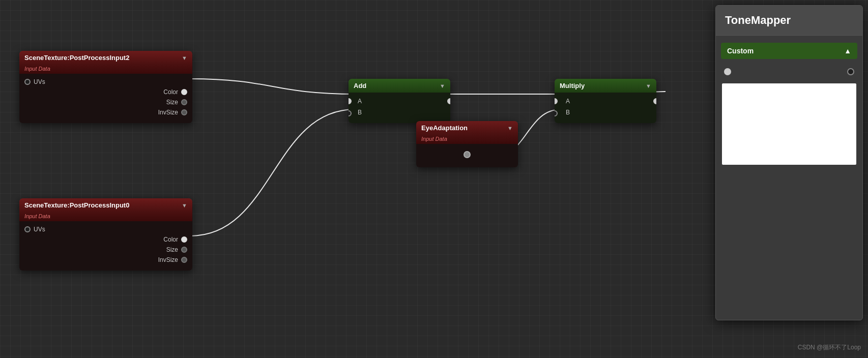 The width and height of the screenshot is (868, 358). What do you see at coordinates (449, 101) in the screenshot?
I see `add-a-right-port` at bounding box center [449, 101].